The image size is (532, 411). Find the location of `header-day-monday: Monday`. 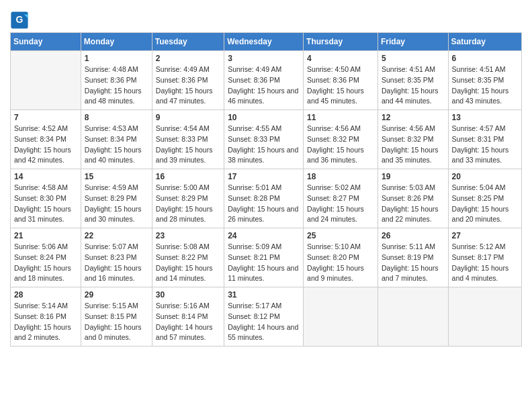

header-day-monday: Monday is located at coordinates (116, 42).